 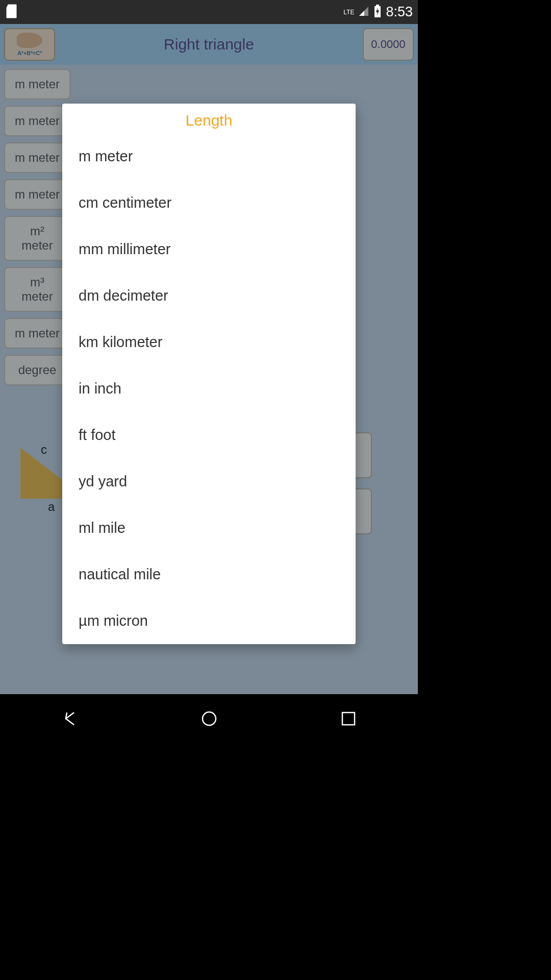 I want to click on square-icon, so click(x=348, y=719).